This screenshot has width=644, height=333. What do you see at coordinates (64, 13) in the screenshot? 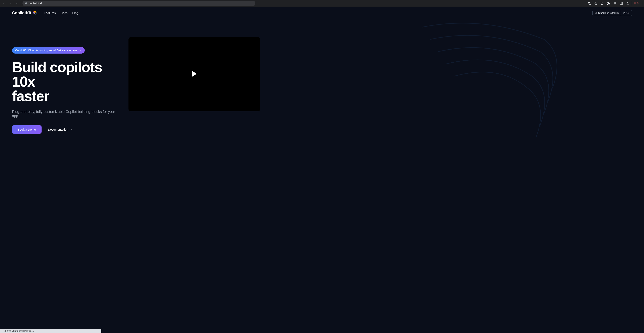
I see `nav-link-docs: Docs` at bounding box center [64, 13].